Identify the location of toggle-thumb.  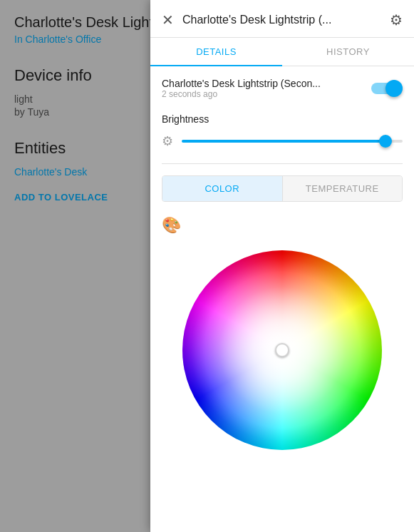
(394, 88).